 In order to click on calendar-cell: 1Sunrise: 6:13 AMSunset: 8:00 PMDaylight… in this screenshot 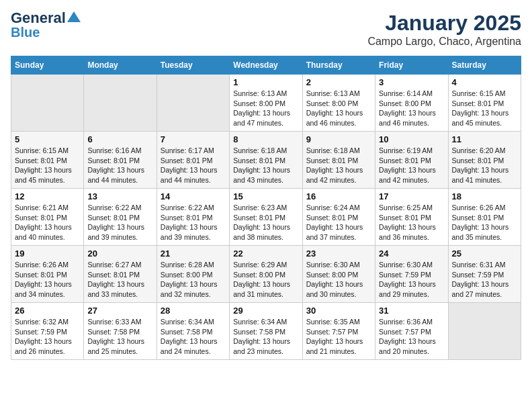, I will do `click(266, 103)`.